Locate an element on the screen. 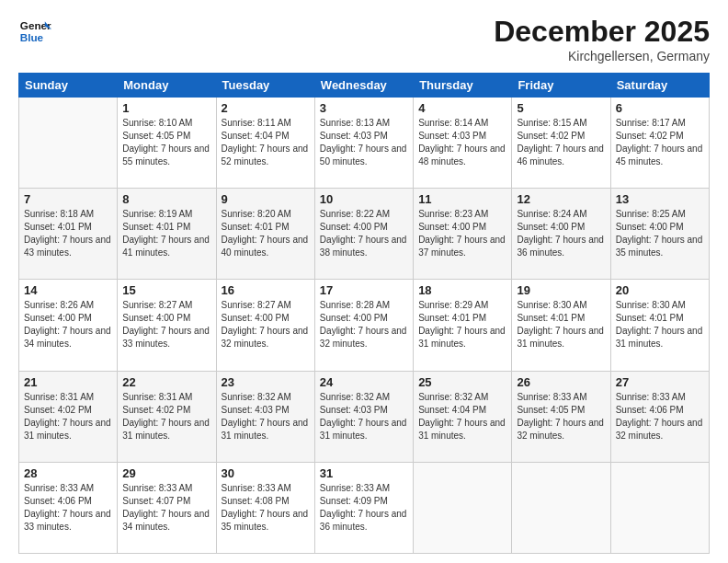  table-row: 18Sunrise: 8:29 AM Sunset: 4:01 PM Dayli… is located at coordinates (463, 326).